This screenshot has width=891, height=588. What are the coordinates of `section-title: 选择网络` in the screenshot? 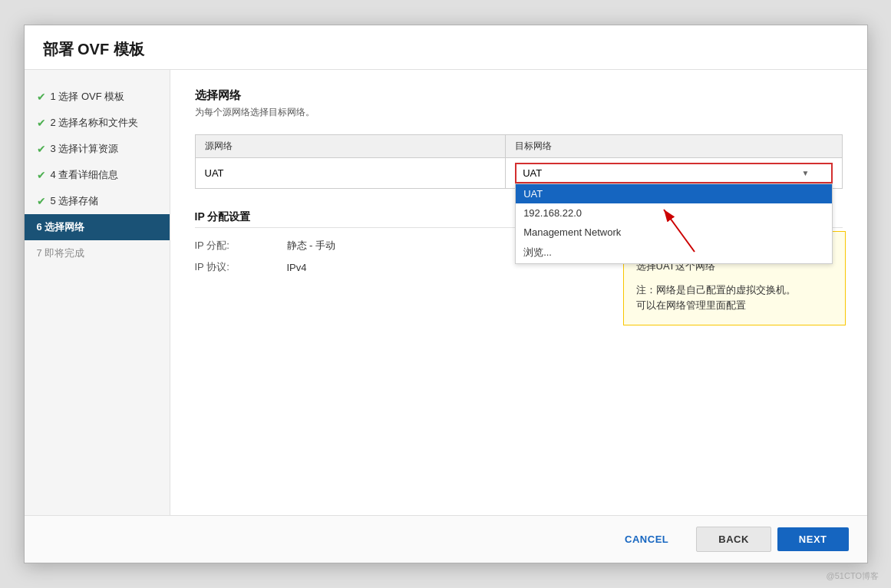 It's located at (519, 95).